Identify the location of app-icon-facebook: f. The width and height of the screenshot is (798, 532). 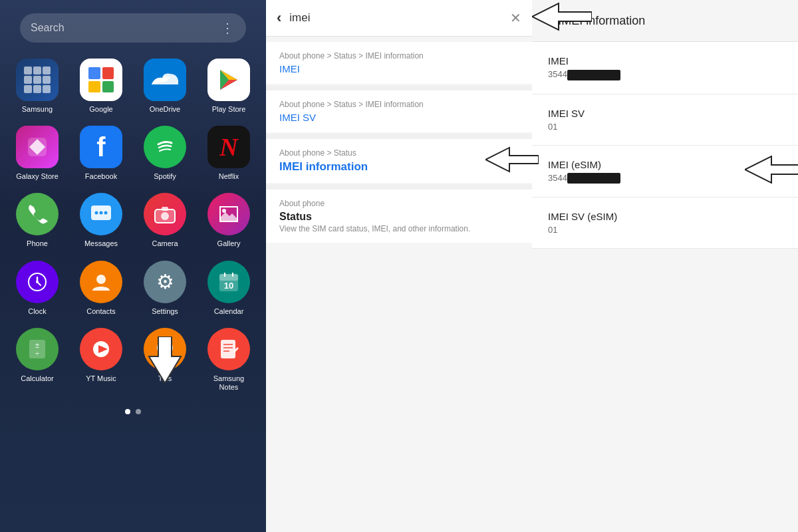
(101, 147).